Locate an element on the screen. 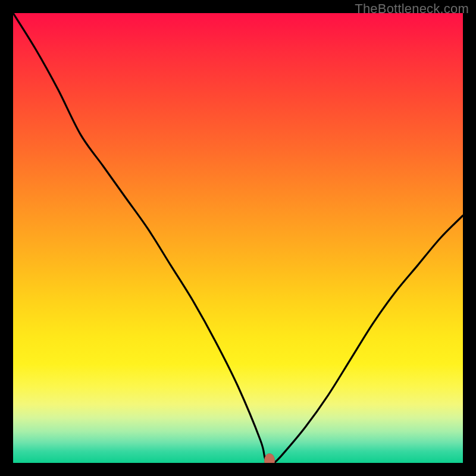 The width and height of the screenshot is (476, 476). optimal-point-marker is located at coordinates (270, 458).